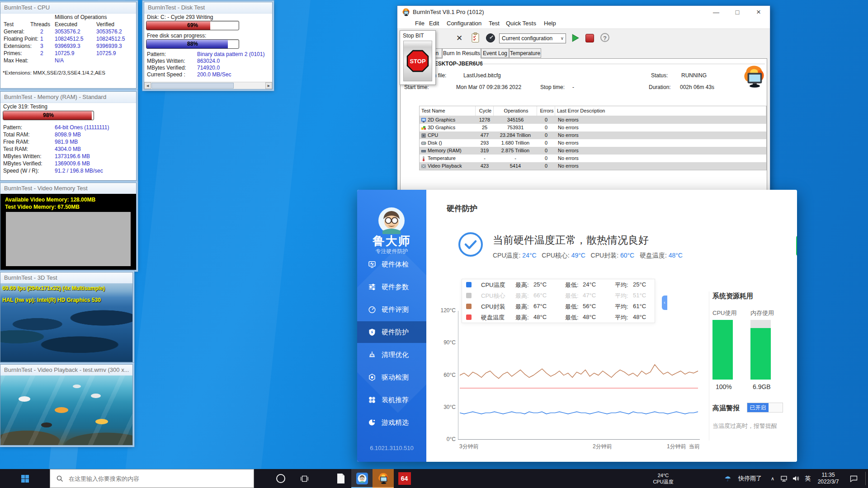  Describe the element at coordinates (193, 86) in the screenshot. I see `scrollbar-thumb` at that location.